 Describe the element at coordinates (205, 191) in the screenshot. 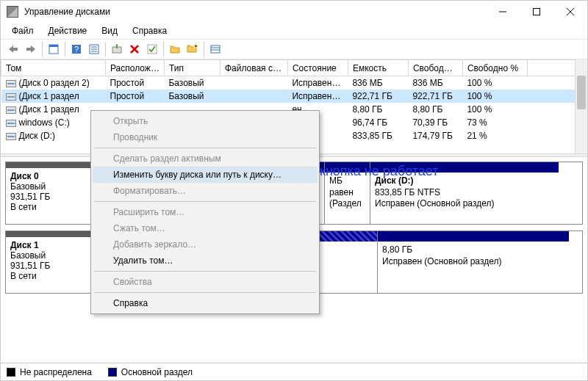

I see `context-menu-item: Форматировать…` at that location.